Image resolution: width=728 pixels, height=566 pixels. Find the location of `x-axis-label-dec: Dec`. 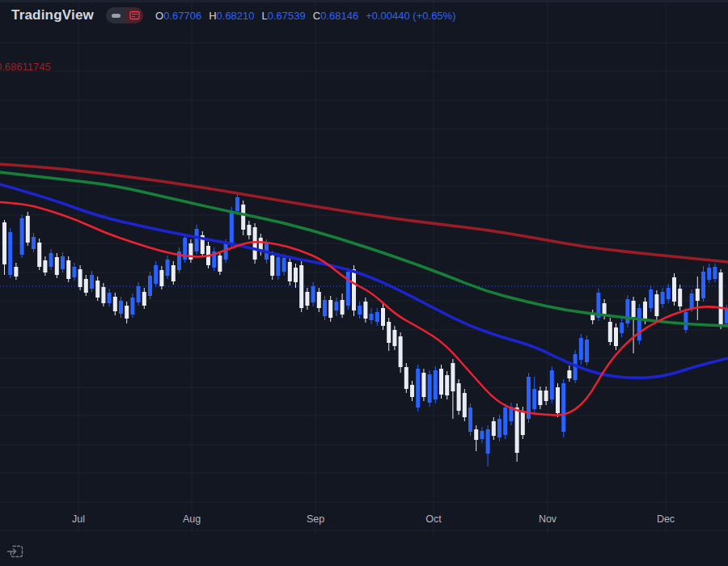

x-axis-label-dec: Dec is located at coordinates (666, 519).